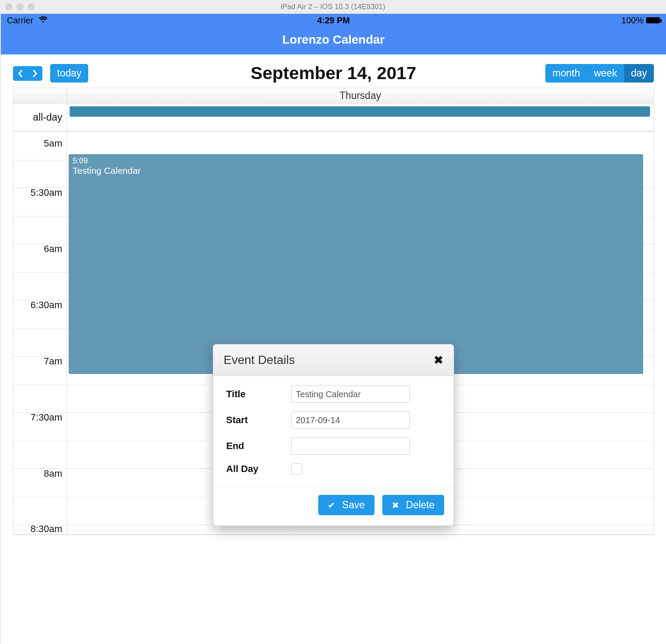 The height and width of the screenshot is (644, 666). What do you see at coordinates (53, 361) in the screenshot?
I see `time-label: 7am` at bounding box center [53, 361].